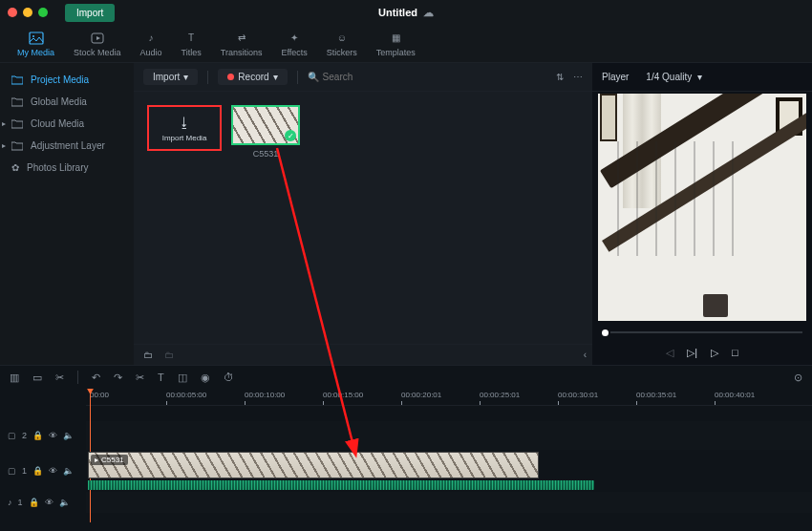 The image size is (812, 531). What do you see at coordinates (736, 352) in the screenshot?
I see `stop-button: □` at bounding box center [736, 352].